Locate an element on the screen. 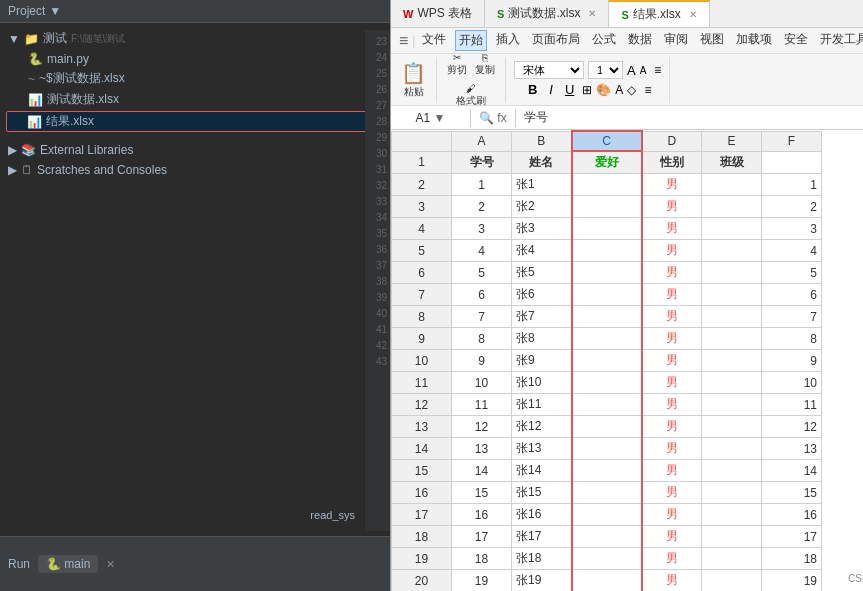 This screenshot has height=591, width=863. cell-a9: 8 is located at coordinates (482, 339).